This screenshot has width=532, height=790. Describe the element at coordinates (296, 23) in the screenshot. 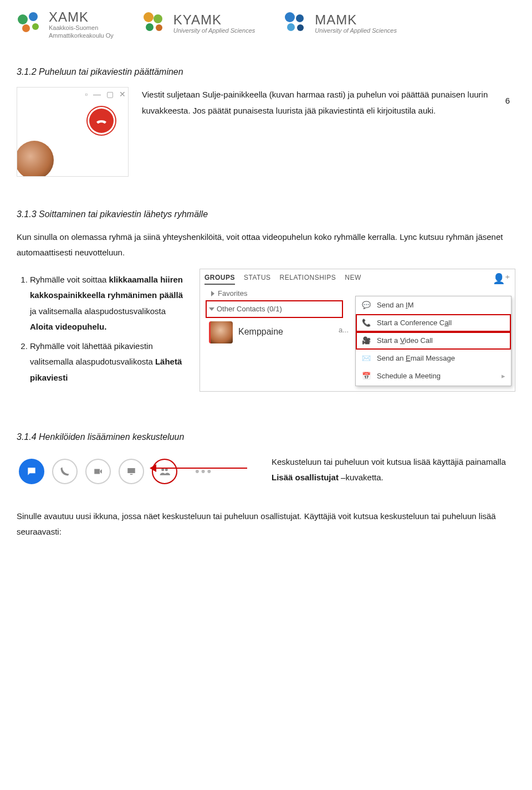

I see `mamk-mark-icon` at that location.